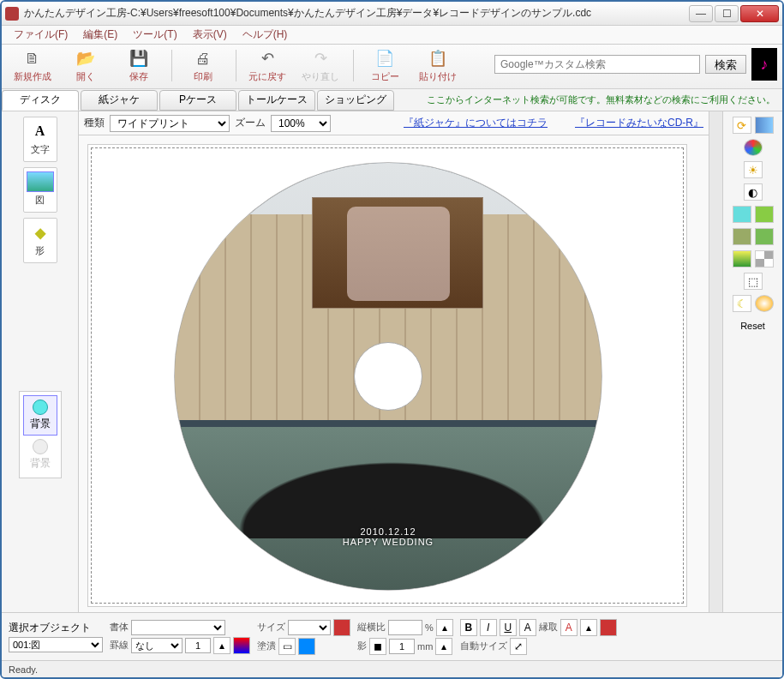 This screenshot has height=679, width=784. Describe the element at coordinates (742, 125) in the screenshot. I see `rotate-icon: ⟳` at that location.